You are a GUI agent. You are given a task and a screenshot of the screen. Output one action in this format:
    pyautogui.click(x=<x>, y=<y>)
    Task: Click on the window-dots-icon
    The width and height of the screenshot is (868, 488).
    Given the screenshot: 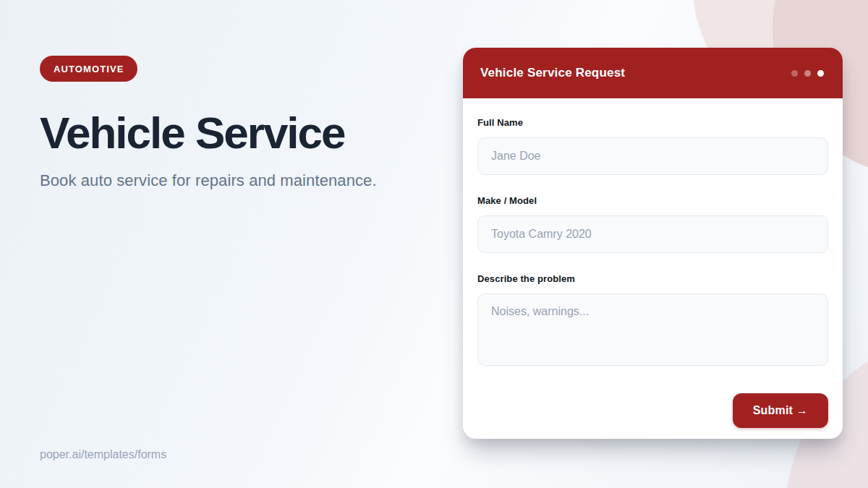 What is the action you would take?
    pyautogui.click(x=807, y=74)
    